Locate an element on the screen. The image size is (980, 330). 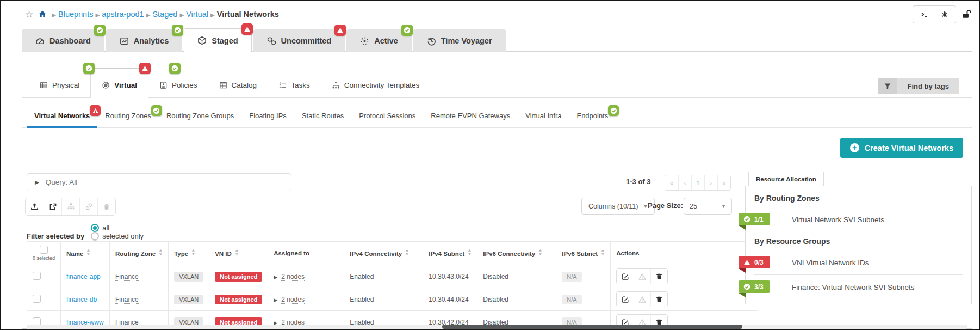
vn-name-link: finance-db is located at coordinates (82, 300).